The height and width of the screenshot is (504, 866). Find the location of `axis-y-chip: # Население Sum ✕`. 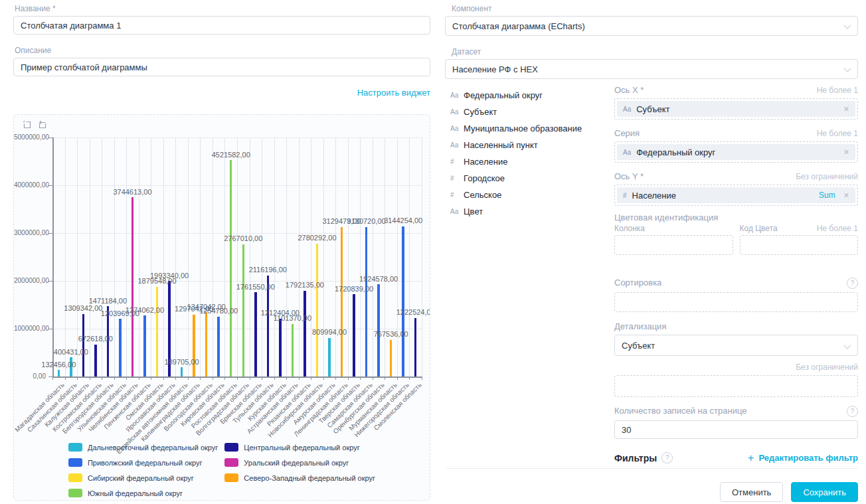

axis-y-chip: # Население Sum ✕ is located at coordinates (736, 195).